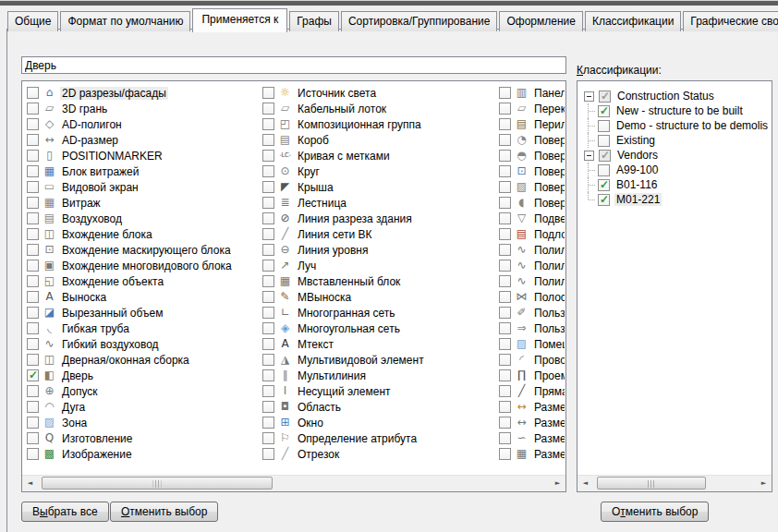 Image resolution: width=778 pixels, height=532 pixels. I want to click on filter-input, so click(294, 65).